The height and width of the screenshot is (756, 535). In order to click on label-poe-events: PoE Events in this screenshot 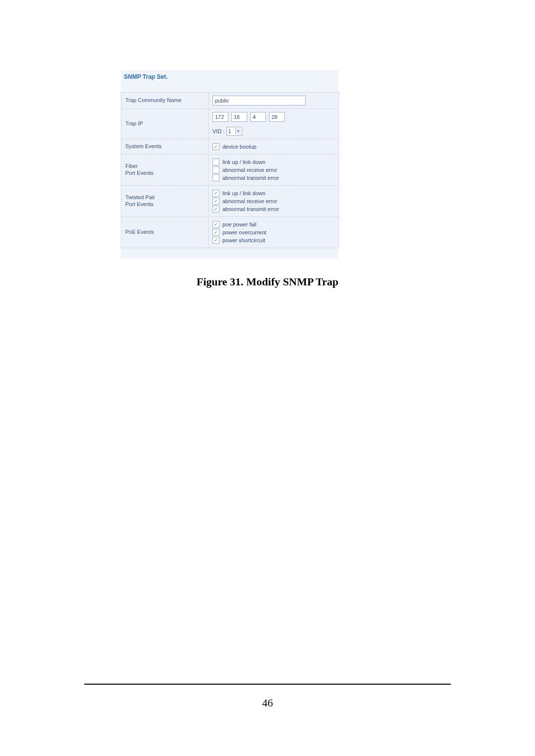, I will do `click(165, 233)`.